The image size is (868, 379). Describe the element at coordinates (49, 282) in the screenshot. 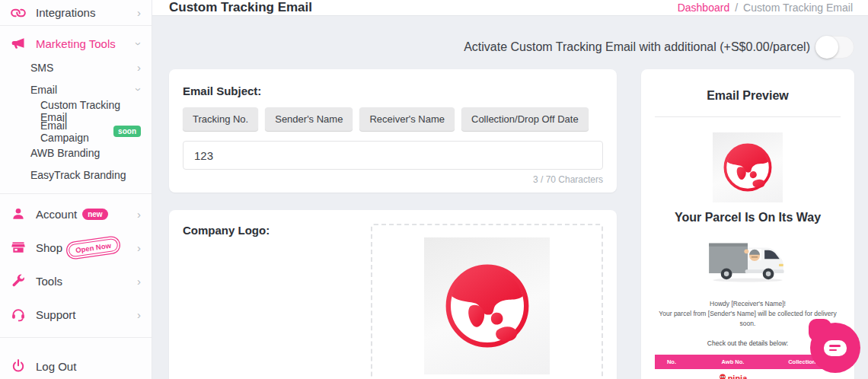

I see `sidebar-item-label: Tools` at that location.